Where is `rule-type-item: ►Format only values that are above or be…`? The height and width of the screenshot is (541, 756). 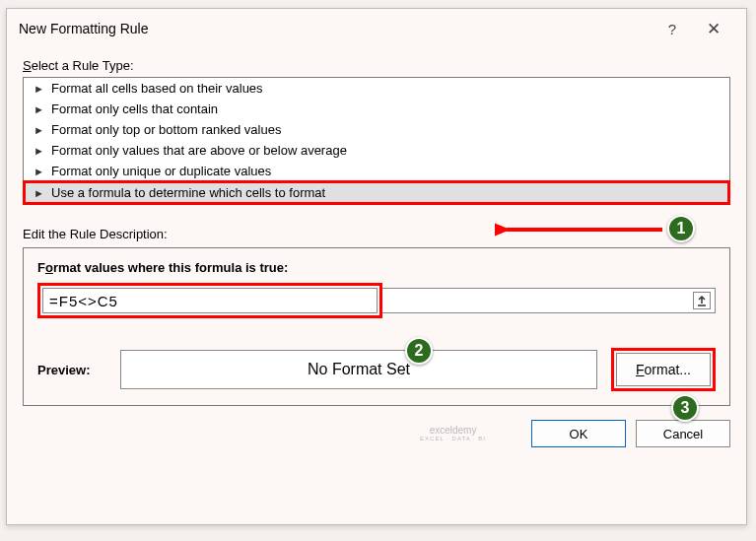
rule-type-item: ►Format only values that are above or be… is located at coordinates (377, 150).